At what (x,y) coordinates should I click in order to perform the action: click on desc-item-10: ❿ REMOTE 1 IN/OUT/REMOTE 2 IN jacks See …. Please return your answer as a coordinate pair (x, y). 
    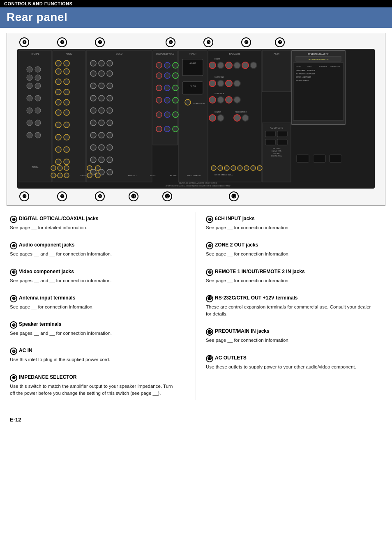
    Looking at the image, I should click on (294, 276).